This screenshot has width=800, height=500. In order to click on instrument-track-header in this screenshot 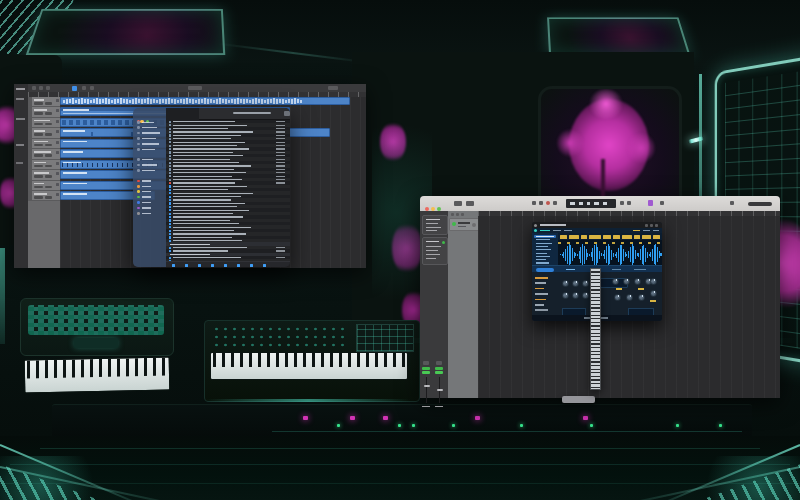, I will do `click(464, 224)`.